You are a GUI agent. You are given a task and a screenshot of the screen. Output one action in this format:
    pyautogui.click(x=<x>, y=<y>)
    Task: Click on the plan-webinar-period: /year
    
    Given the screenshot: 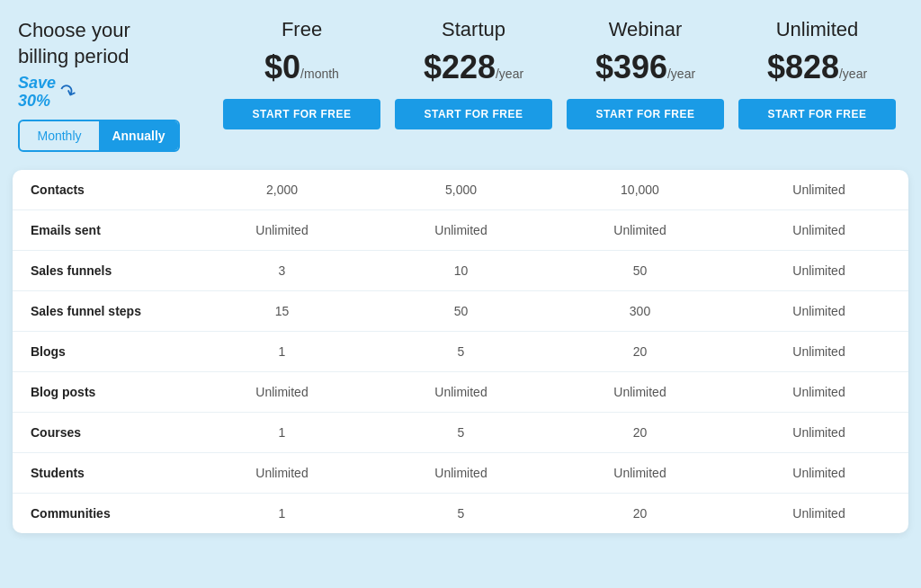 What is the action you would take?
    pyautogui.click(x=682, y=74)
    